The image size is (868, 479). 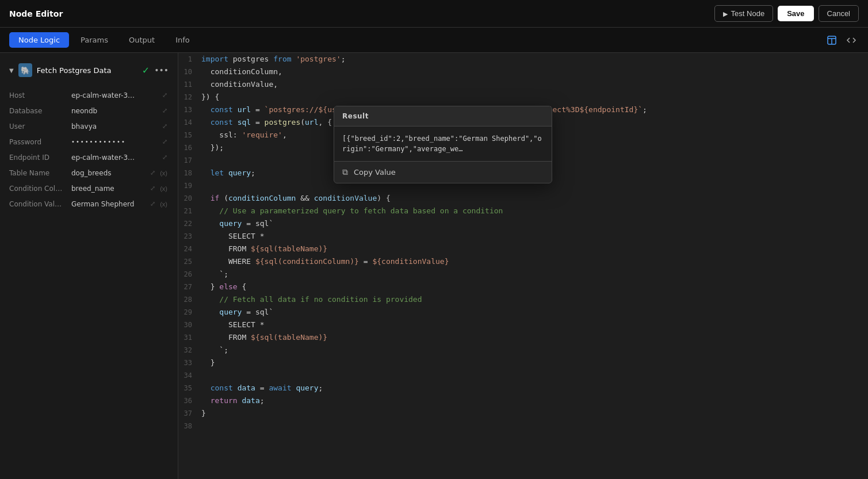 What do you see at coordinates (523, 325) in the screenshot?
I see `code-line: 30 SELECT *` at bounding box center [523, 325].